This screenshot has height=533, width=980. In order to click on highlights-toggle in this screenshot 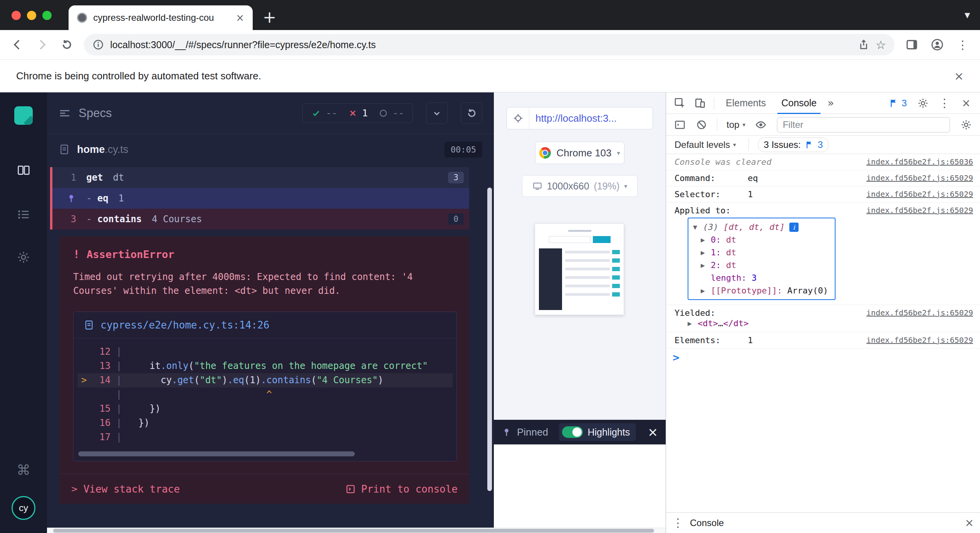, I will do `click(572, 432)`.